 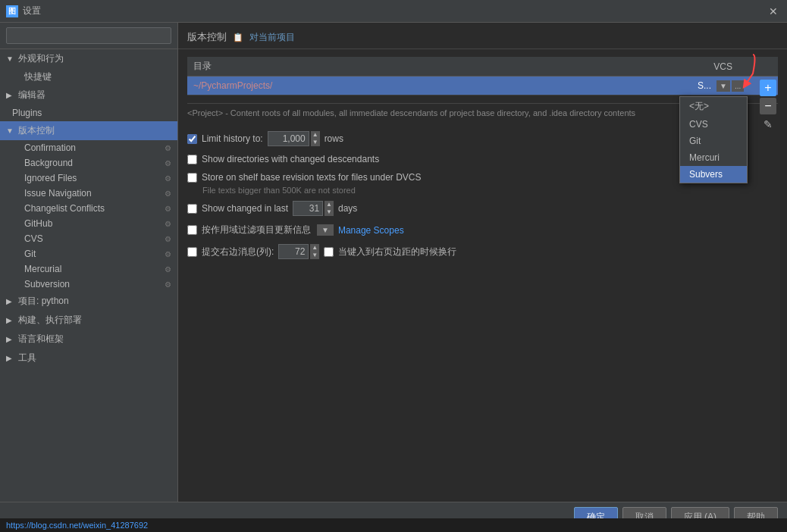 I want to click on commit-col-input, so click(x=293, y=252).